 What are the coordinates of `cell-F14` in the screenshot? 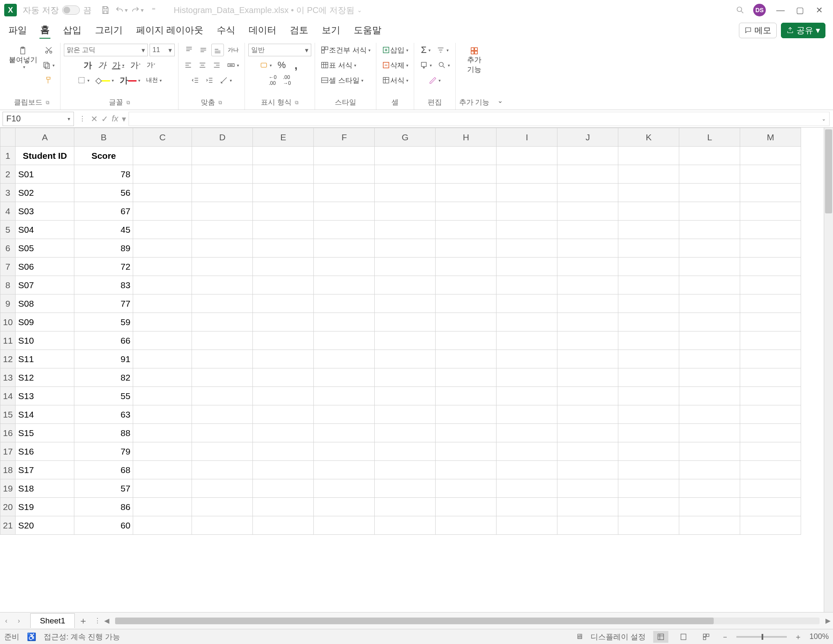 It's located at (344, 396).